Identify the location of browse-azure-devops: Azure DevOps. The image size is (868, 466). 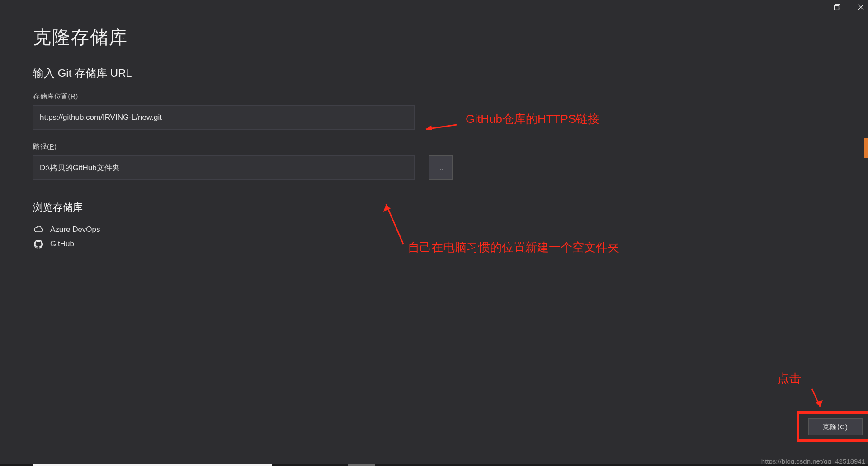
(437, 230).